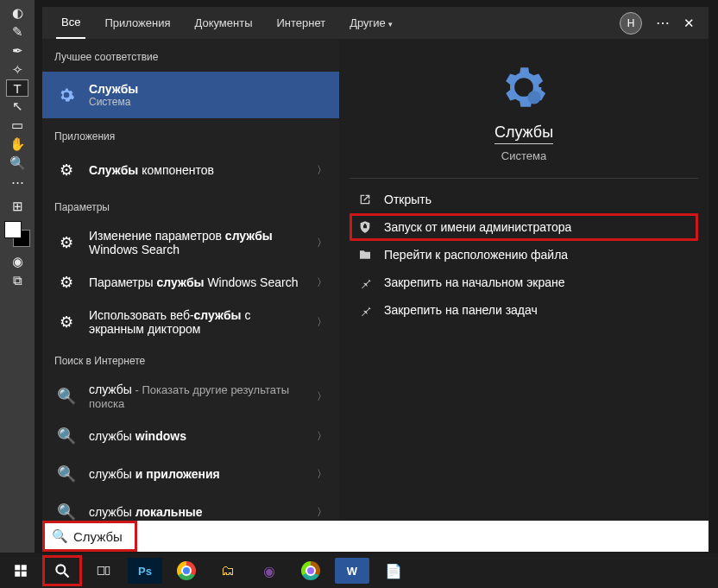  Describe the element at coordinates (208, 102) in the screenshot. I see `result-subtitle: Система` at that location.